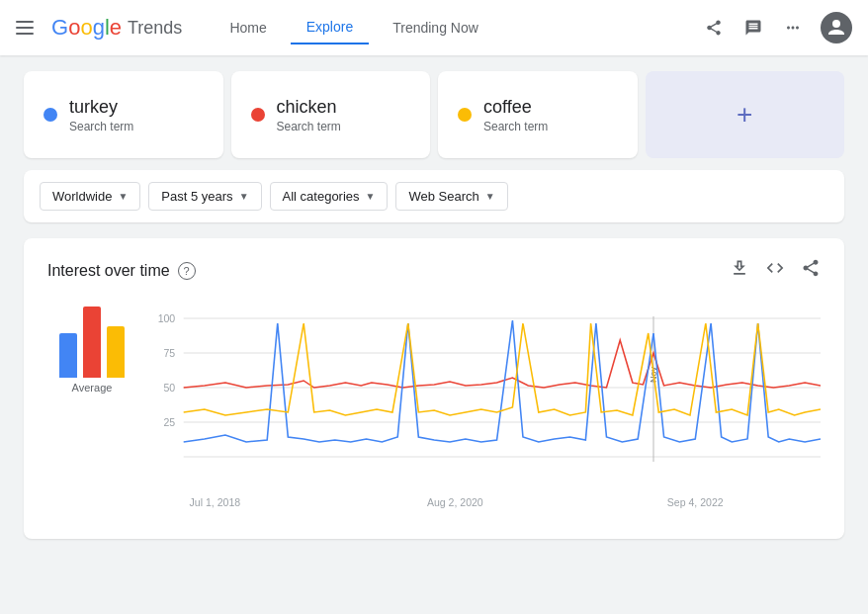 The image size is (868, 614). Describe the element at coordinates (68, 356) in the screenshot. I see `average-bar-turkey` at that location.